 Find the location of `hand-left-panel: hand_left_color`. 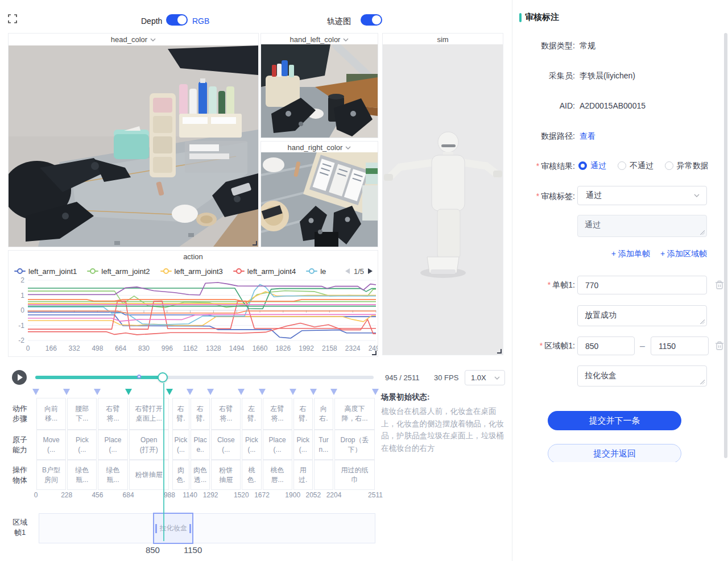

hand-left-panel: hand_left_color is located at coordinates (320, 85).